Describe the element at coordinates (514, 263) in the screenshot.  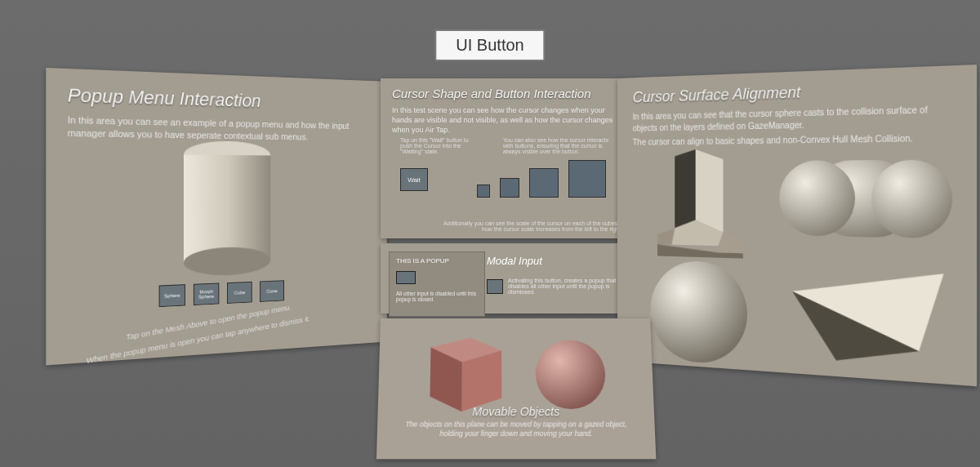
I see `modal-description: Modal Input Activating this button, crea…` at that location.